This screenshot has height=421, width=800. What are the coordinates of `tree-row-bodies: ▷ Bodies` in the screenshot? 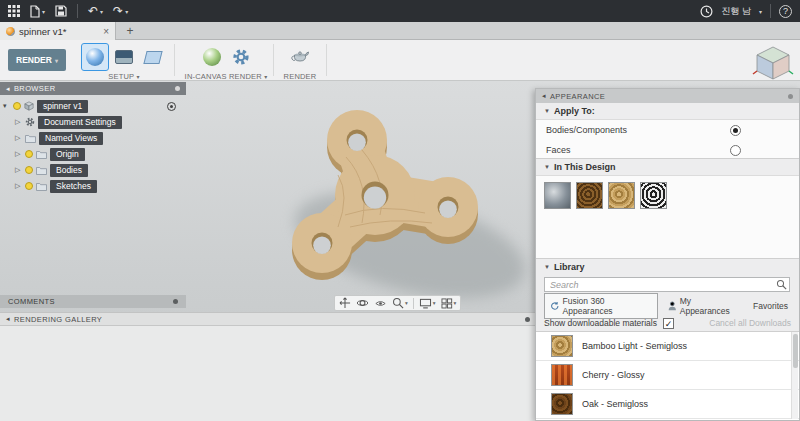 It's located at (93, 170).